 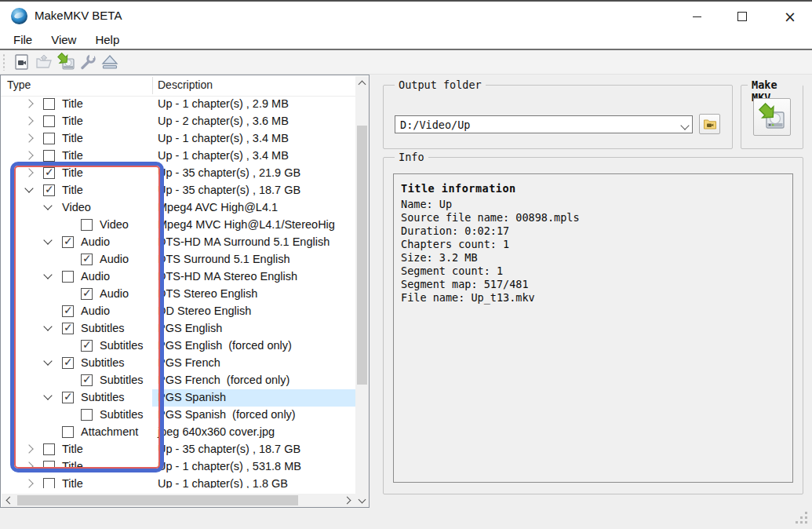 I want to click on maximize-icon, so click(x=742, y=16).